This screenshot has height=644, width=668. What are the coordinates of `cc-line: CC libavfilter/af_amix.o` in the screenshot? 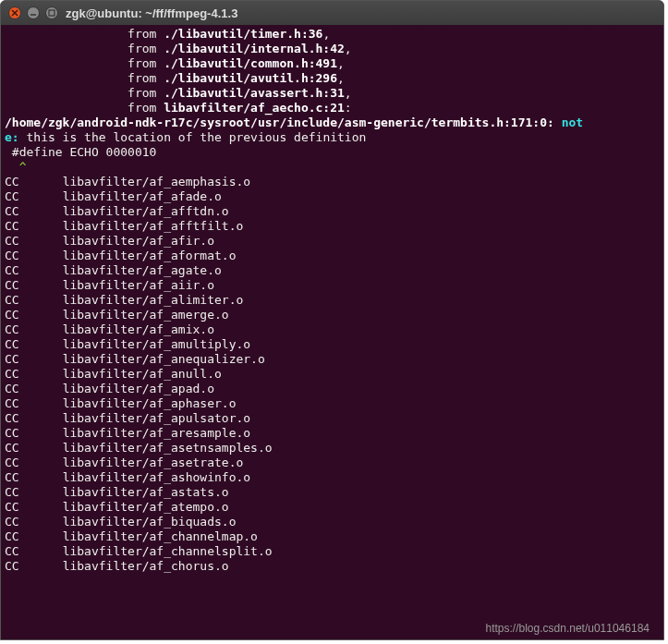 It's located at (333, 330).